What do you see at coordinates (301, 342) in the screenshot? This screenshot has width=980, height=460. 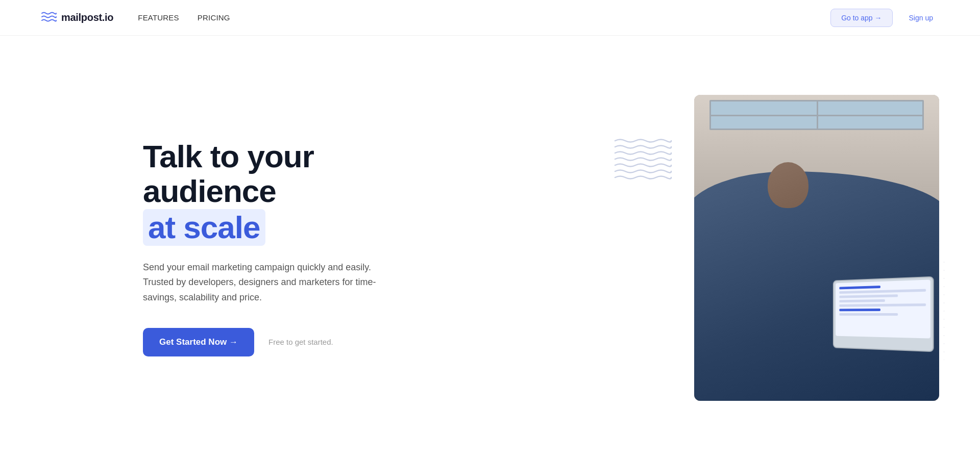 I see `hero-free-label: Free to get started.` at bounding box center [301, 342].